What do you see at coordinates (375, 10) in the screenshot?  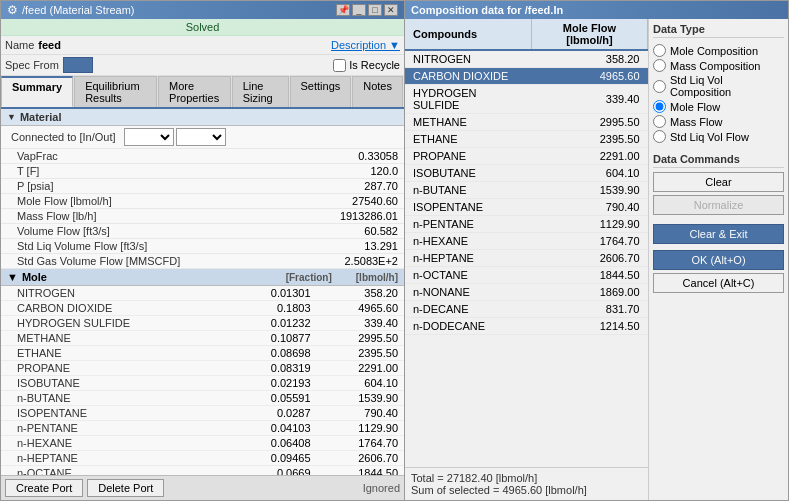 I see `maximize-button: □` at bounding box center [375, 10].